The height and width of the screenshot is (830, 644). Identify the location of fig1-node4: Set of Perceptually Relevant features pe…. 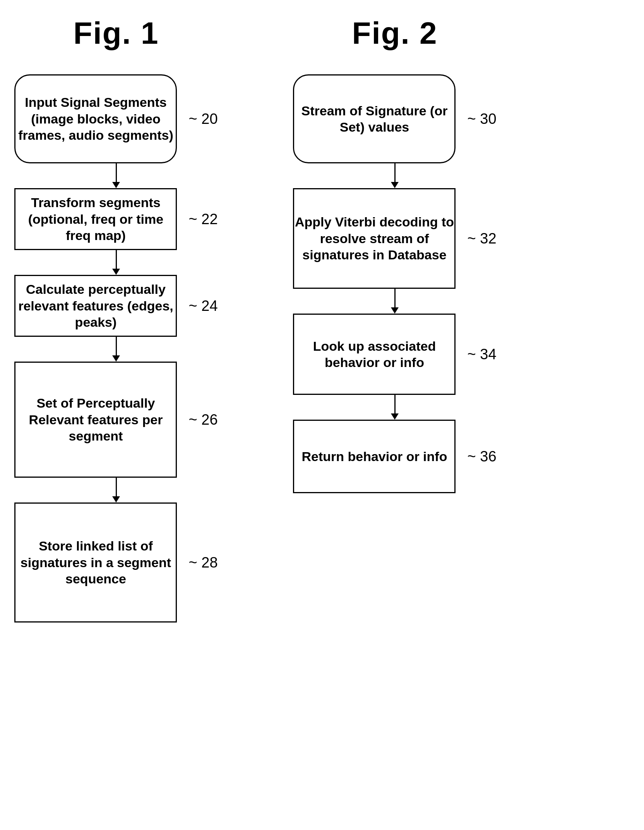
(96, 420).